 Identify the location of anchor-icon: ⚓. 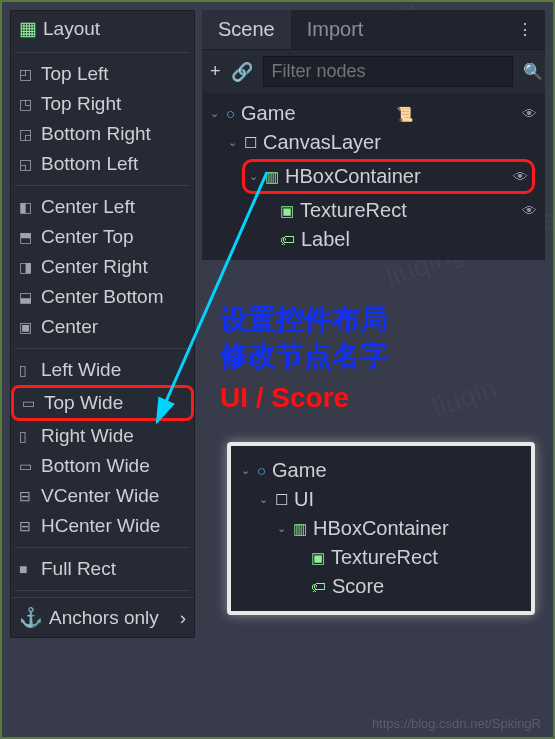
(31, 618).